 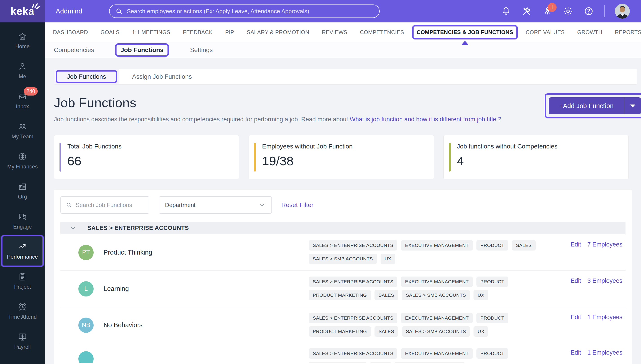 I want to click on stat-value: 19/38, so click(x=307, y=161).